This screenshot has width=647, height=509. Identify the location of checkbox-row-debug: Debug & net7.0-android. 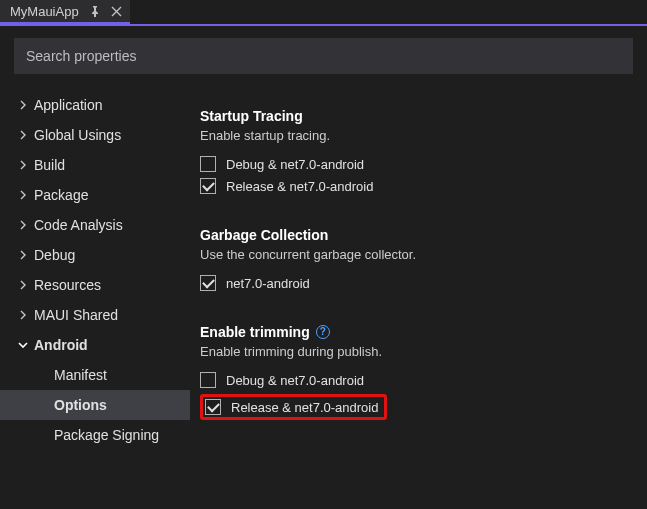
(414, 164).